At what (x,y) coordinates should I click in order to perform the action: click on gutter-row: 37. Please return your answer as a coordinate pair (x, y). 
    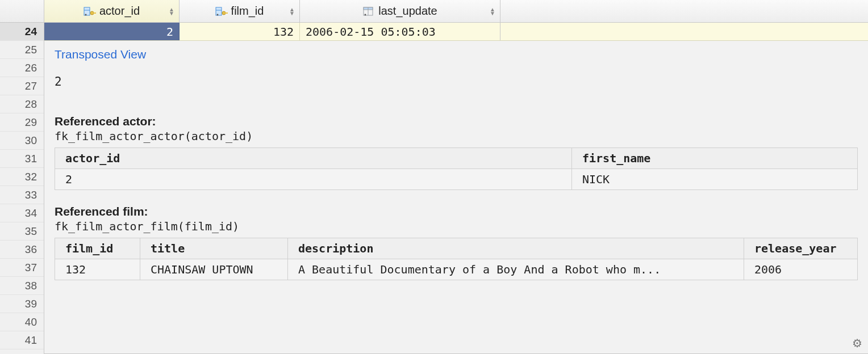
    Looking at the image, I should click on (22, 268).